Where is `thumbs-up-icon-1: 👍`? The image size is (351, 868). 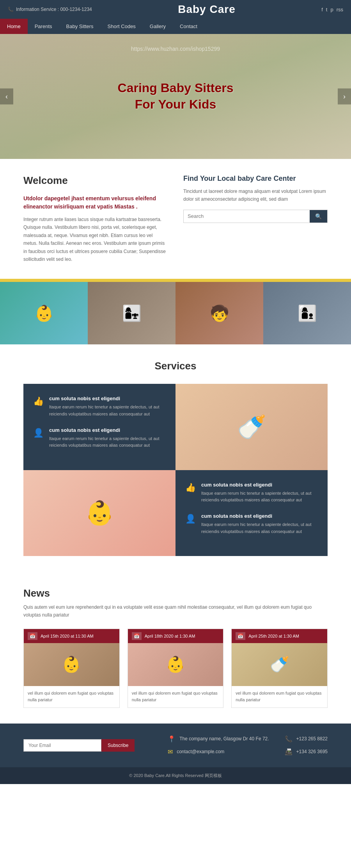
thumbs-up-icon-1: 👍 is located at coordinates (38, 401).